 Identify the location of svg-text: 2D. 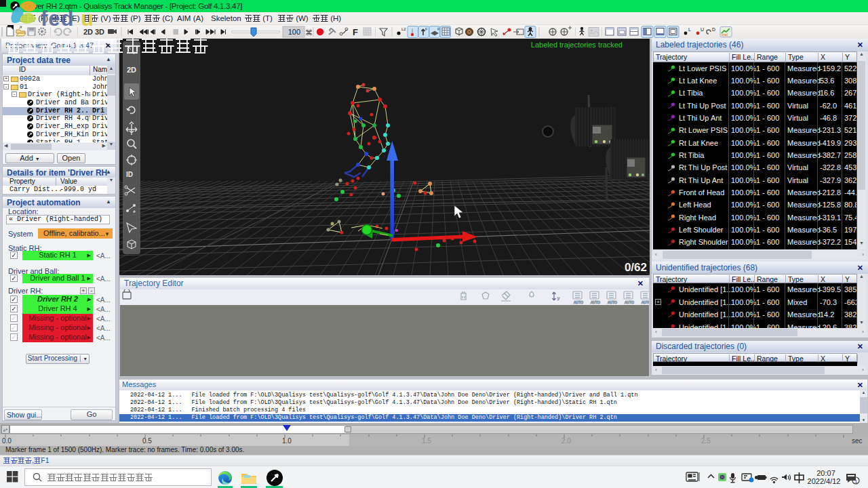
(132, 70).